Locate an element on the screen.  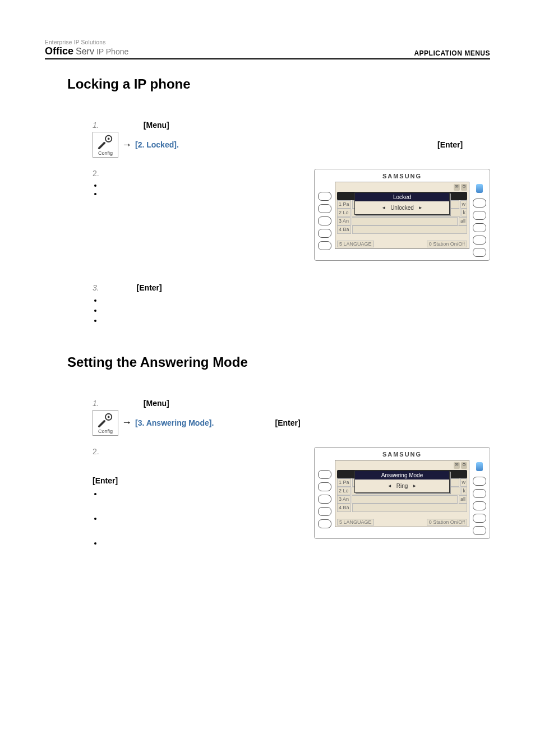
brand-main: OfficeServ IP Phone is located at coordinates (86, 52).